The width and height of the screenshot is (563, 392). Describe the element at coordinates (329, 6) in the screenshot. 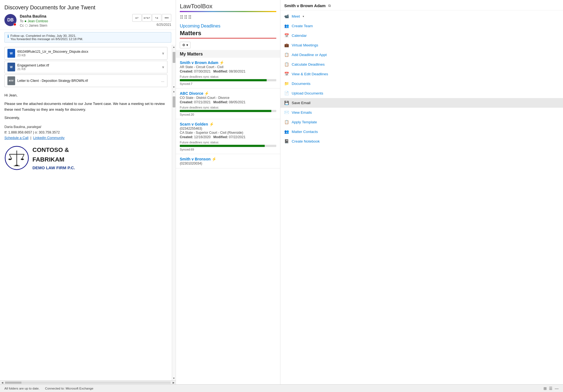

I see `copy-icon: ⧉` at that location.